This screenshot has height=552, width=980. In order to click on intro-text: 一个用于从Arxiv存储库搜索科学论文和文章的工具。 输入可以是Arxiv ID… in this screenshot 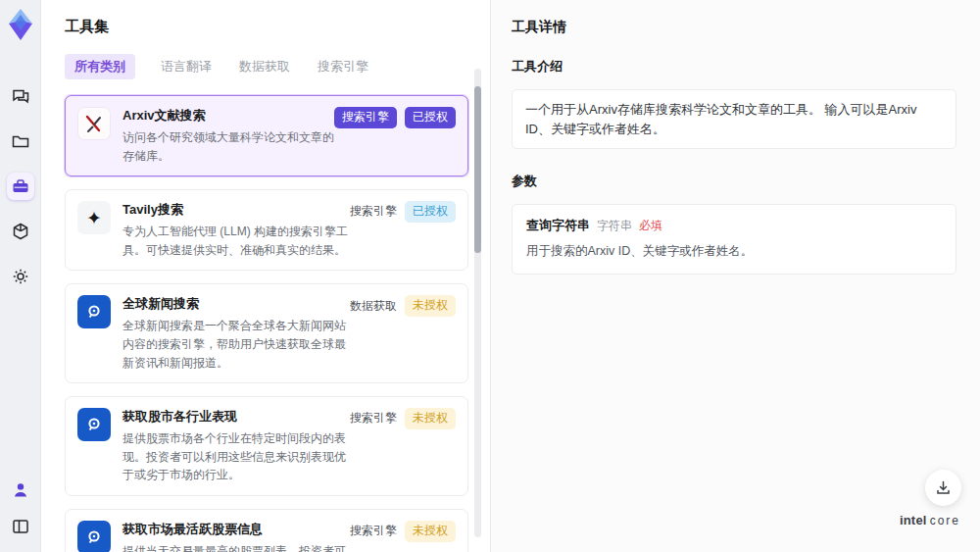, I will do `click(734, 120)`.